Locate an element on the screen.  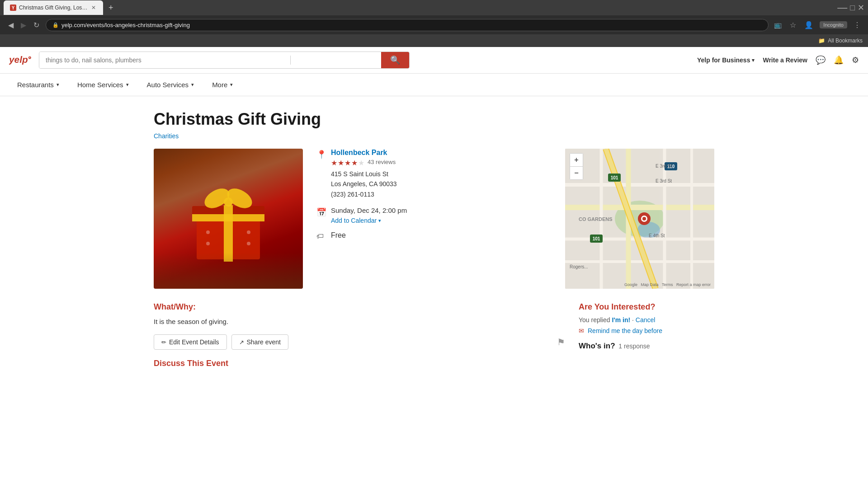
event-image: 📷 is located at coordinates (228, 219).